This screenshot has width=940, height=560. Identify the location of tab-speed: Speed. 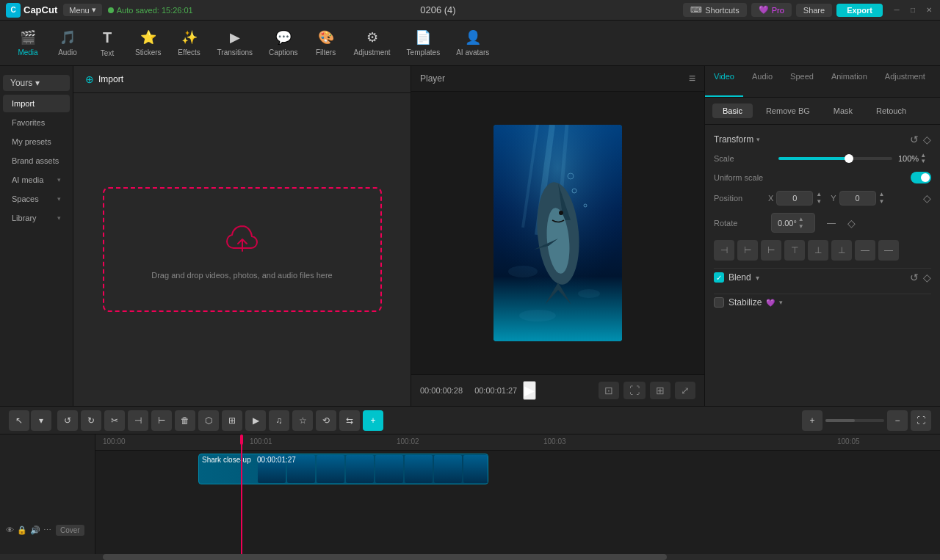
(802, 81).